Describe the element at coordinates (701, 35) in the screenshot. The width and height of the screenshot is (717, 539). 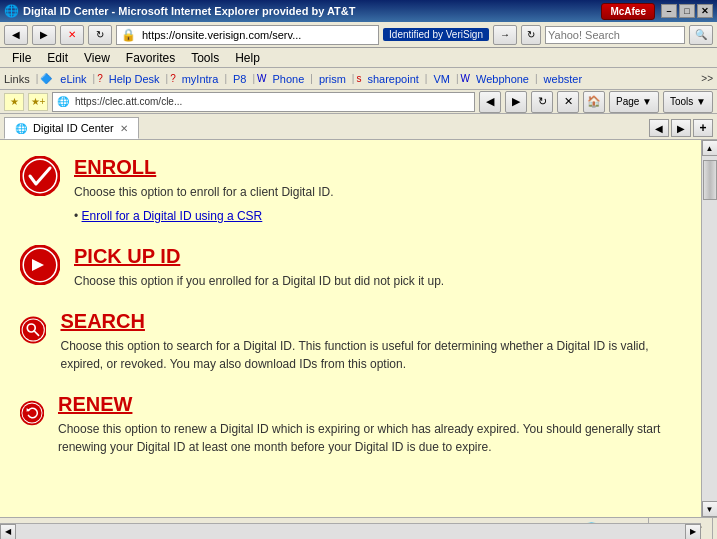
I see `search-button: 🔍` at that location.